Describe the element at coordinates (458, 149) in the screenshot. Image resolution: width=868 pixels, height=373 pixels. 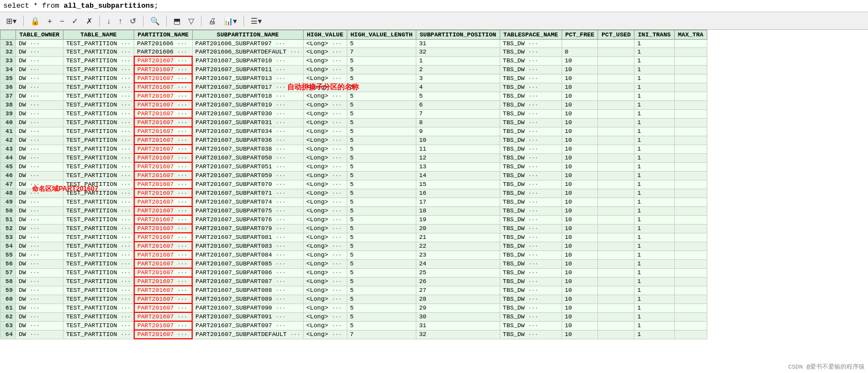
I see `cell-subpartition-position: 11` at that location.